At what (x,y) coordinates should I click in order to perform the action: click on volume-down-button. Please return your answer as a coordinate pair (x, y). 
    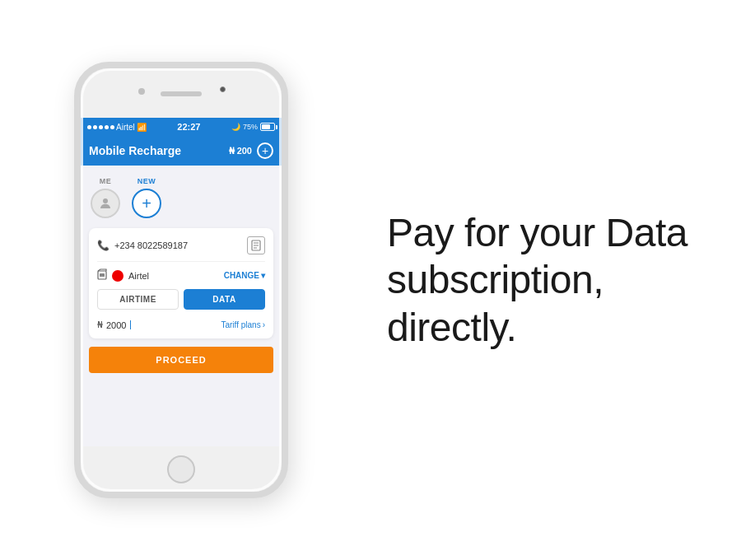
    Looking at the image, I should click on (74, 247).